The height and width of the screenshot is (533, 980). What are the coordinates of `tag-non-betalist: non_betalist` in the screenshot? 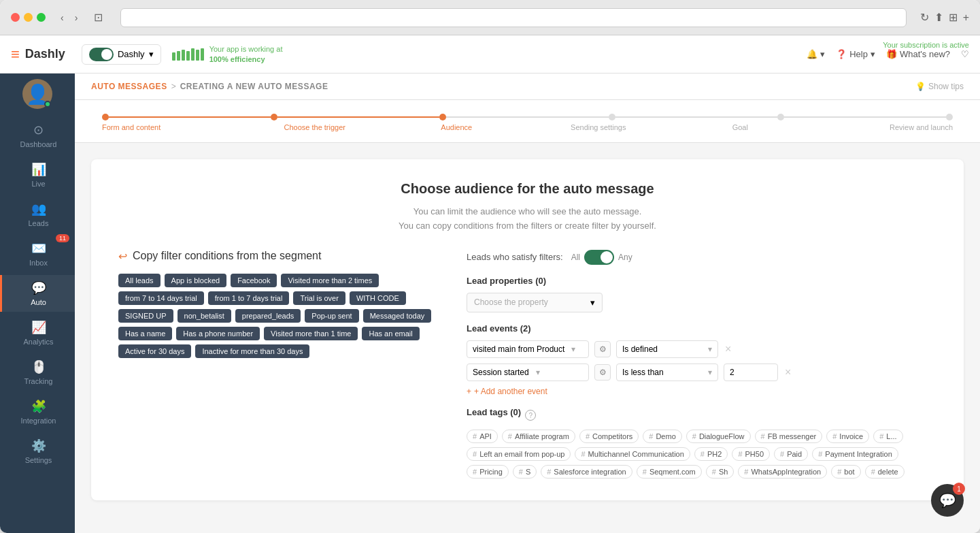 It's located at (204, 316).